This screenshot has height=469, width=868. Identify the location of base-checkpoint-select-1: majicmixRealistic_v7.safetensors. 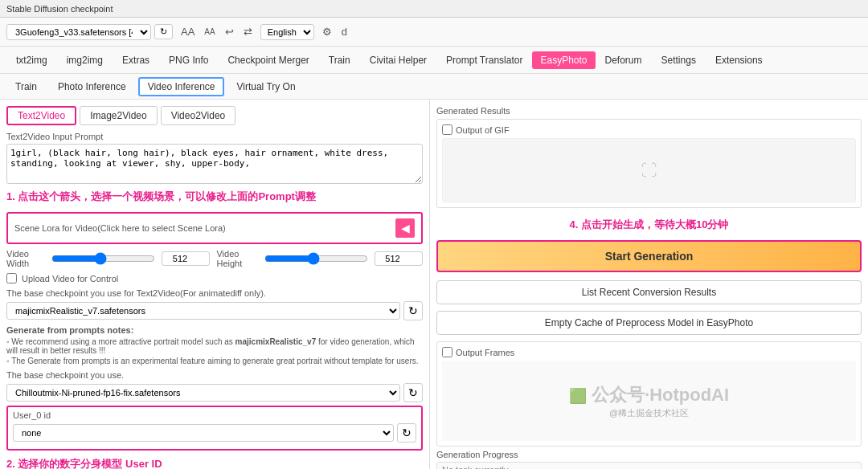
(203, 311).